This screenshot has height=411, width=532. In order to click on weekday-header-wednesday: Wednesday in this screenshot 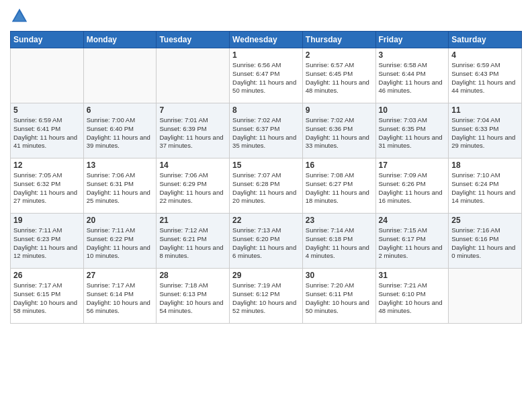, I will do `click(266, 40)`.